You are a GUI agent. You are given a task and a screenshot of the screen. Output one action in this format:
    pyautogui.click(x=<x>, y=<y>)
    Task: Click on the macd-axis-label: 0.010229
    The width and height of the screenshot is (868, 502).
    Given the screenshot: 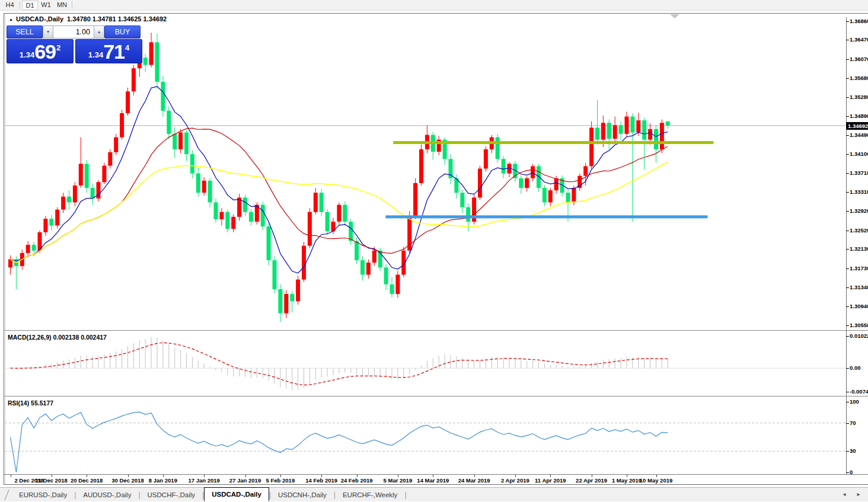 What is the action you would take?
    pyautogui.click(x=859, y=336)
    